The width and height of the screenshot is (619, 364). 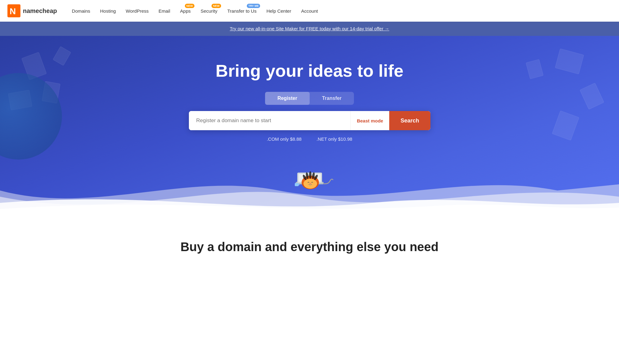 I want to click on transfer-tryme-badge: TRY ME, so click(x=254, y=6).